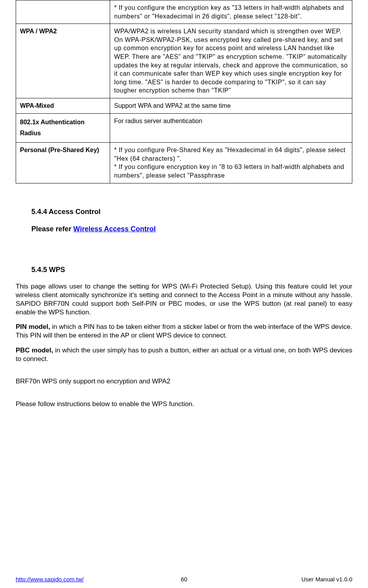 The height and width of the screenshot is (588, 368). Describe the element at coordinates (327, 579) in the screenshot. I see `footer-version: User Manual v1.0.0` at that location.